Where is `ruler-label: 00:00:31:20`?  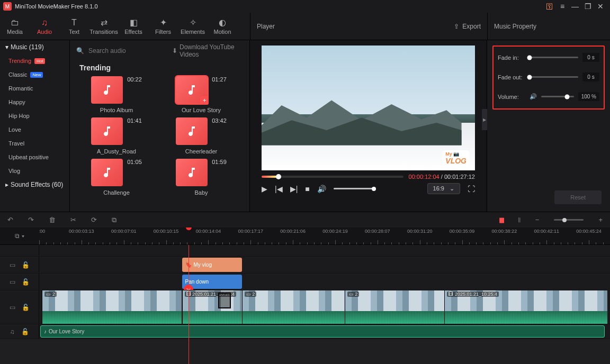
ruler-label: 00:00:31:20 is located at coordinates (420, 231).